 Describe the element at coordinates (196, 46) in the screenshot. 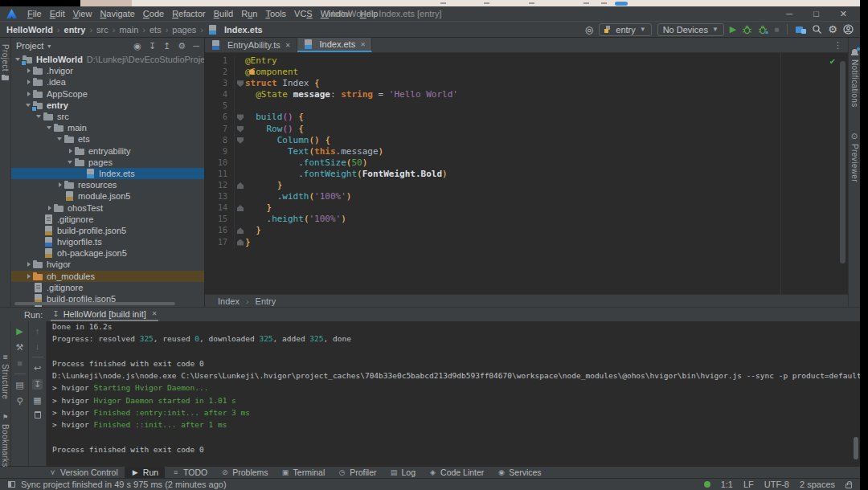

I see `hide-panel-icon: ─` at that location.